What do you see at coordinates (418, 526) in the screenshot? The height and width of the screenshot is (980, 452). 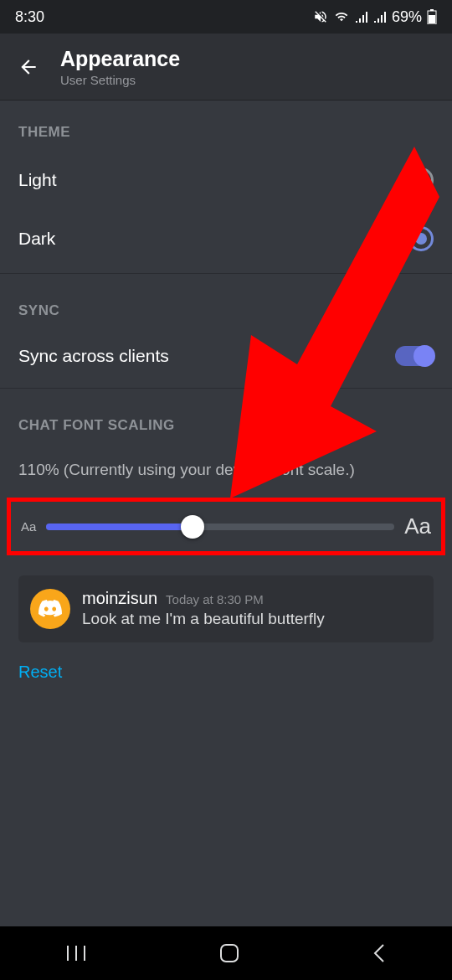 I see `font-size-large-marker: Aa` at bounding box center [418, 526].